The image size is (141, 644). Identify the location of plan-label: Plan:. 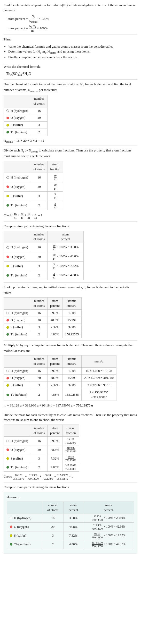
(71, 39).